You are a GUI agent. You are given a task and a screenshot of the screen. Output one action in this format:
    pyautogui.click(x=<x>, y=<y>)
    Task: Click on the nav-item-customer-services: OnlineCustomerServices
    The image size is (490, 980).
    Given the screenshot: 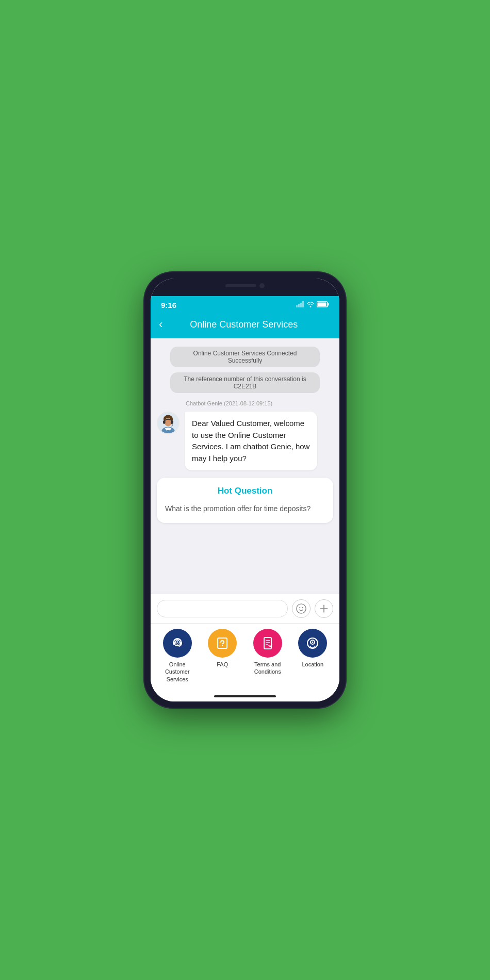 What is the action you would take?
    pyautogui.click(x=177, y=656)
    